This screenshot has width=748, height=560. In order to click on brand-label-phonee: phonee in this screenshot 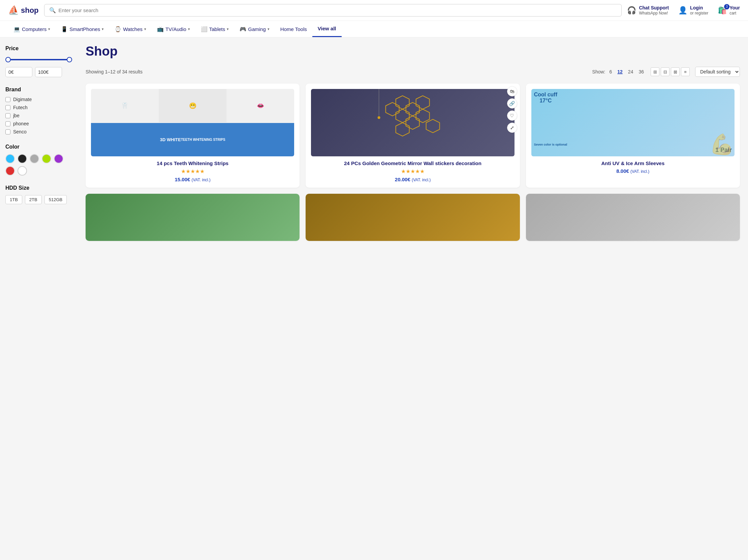, I will do `click(21, 124)`.